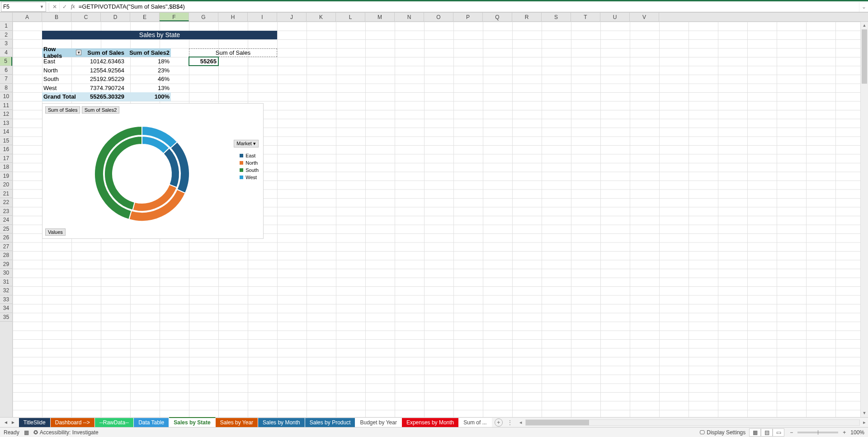 Image resolution: width=868 pixels, height=437 pixels. I want to click on macro-record-icon: ▦, so click(26, 432).